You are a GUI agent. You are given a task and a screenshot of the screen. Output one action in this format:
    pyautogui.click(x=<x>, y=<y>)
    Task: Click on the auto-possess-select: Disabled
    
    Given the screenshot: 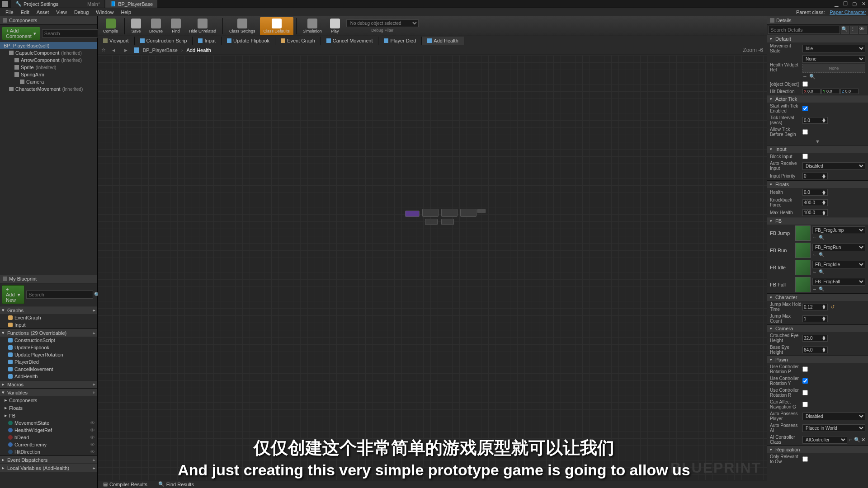 What is the action you would take?
    pyautogui.click(x=834, y=417)
    